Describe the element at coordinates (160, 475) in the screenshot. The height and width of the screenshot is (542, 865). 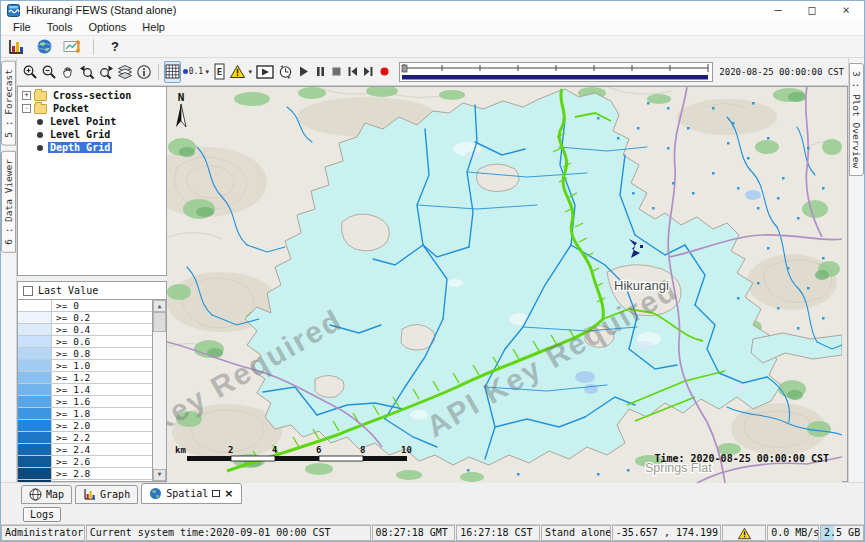
I see `scroll-down-button: ▲` at that location.